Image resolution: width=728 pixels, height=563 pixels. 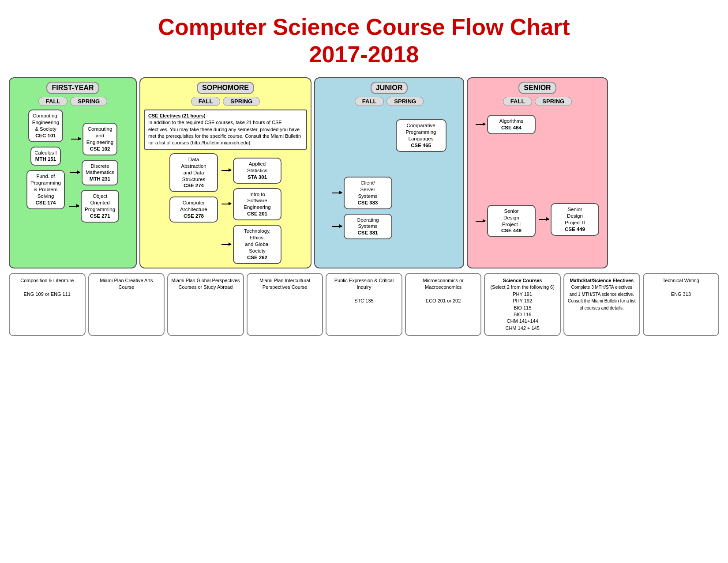 What do you see at coordinates (405, 102) in the screenshot?
I see `jr-spring-label: SPRING` at bounding box center [405, 102].